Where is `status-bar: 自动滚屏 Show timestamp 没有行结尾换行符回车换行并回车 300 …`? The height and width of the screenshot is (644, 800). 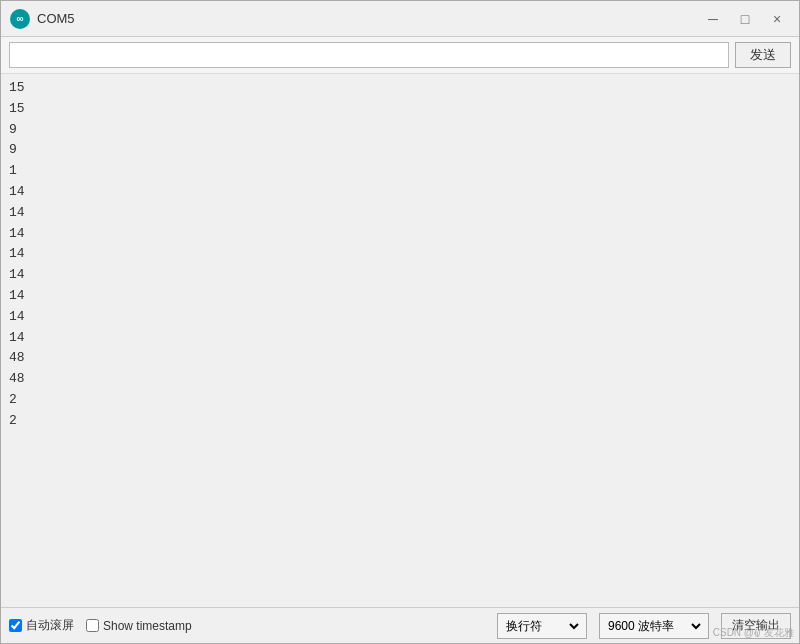
status-bar: 自动滚屏 Show timestamp 没有行结尾换行符回车换行并回车 300 … is located at coordinates (400, 625).